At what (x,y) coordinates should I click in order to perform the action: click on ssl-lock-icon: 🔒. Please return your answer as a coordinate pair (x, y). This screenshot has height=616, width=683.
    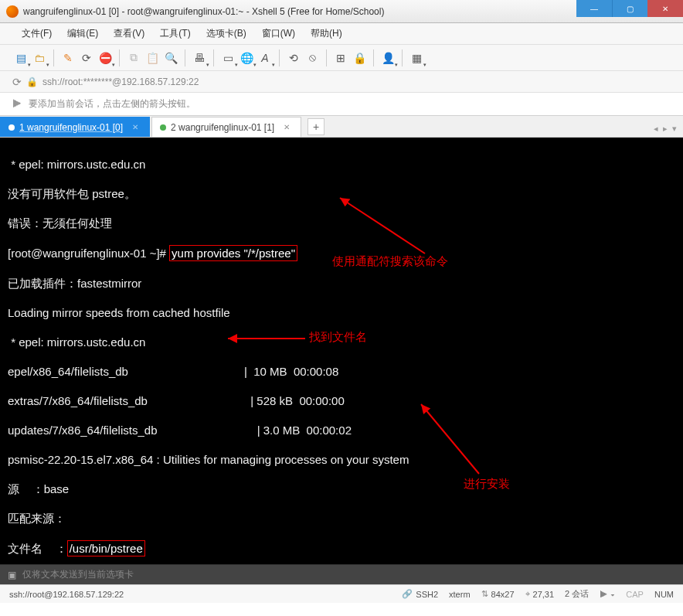
    Looking at the image, I should click on (32, 82).